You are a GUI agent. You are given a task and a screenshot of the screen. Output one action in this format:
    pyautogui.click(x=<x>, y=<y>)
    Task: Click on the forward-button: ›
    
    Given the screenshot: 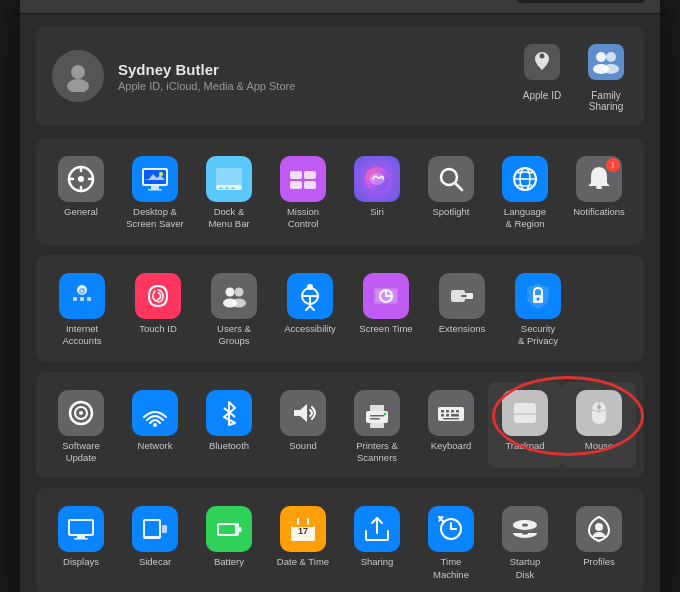 What is the action you would take?
    pyautogui.click(x=120, y=1)
    